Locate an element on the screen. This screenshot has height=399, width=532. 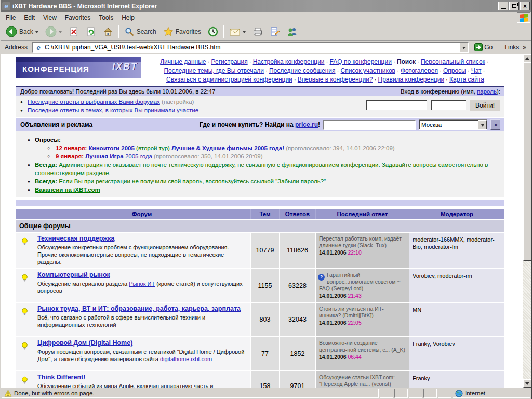
nav-link: Личные данные is located at coordinates (183, 62).